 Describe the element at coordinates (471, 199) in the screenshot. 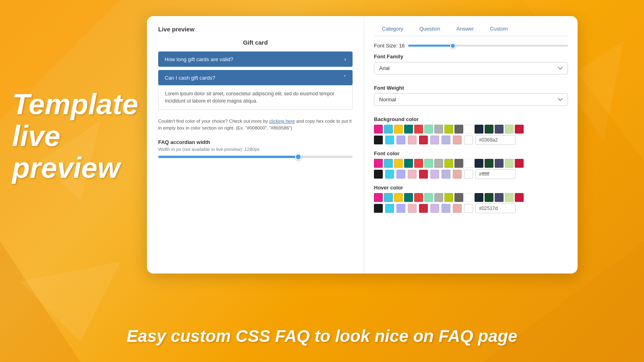

I see `hover-color-section: Hover color` at that location.